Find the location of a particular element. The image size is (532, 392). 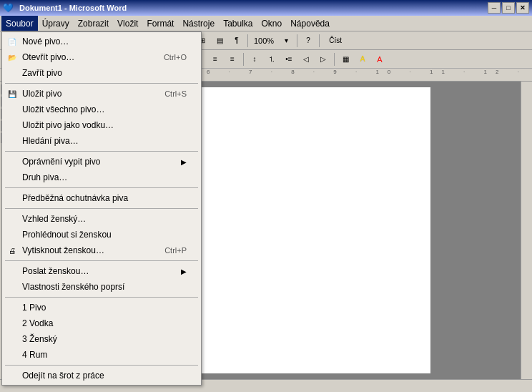

show-hide-btn: ¶ is located at coordinates (237, 41).